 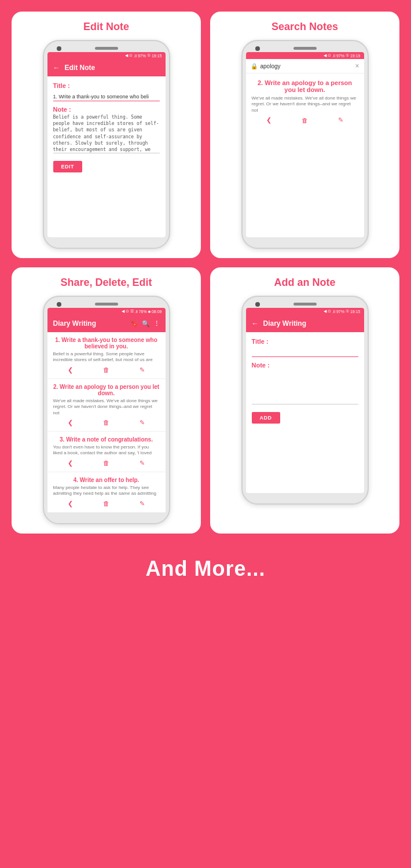 I want to click on add-note-textarea, so click(x=305, y=387).